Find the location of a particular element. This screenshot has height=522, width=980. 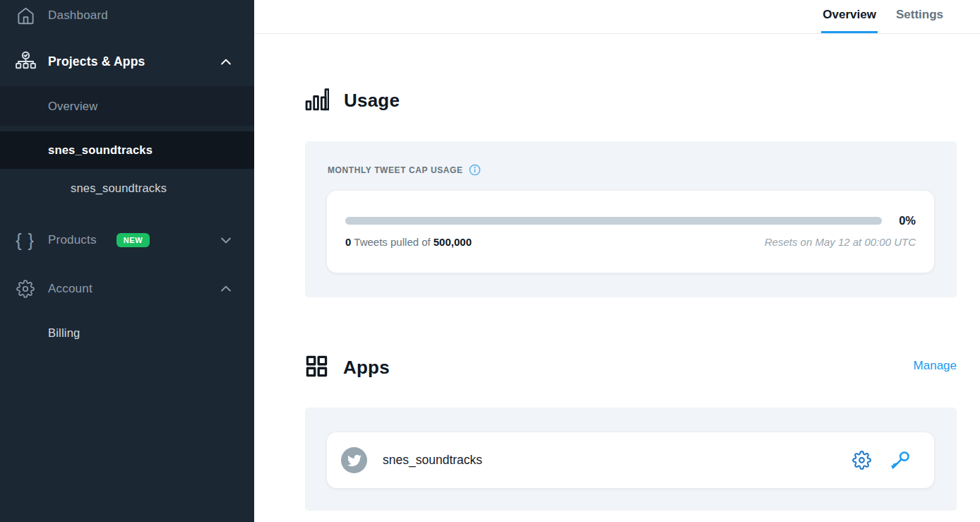

tweet-cap-percent: 0% is located at coordinates (907, 220).